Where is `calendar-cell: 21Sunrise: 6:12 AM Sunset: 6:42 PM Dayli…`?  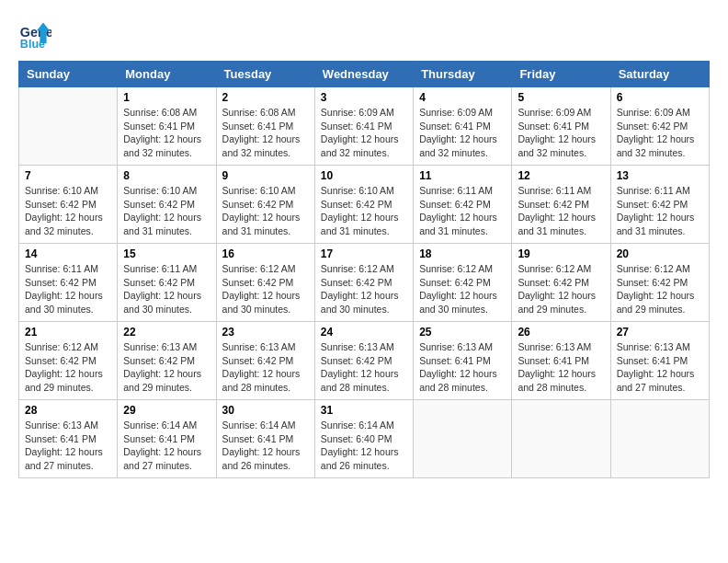
calendar-cell: 21Sunrise: 6:12 AM Sunset: 6:42 PM Dayli… is located at coordinates (68, 361).